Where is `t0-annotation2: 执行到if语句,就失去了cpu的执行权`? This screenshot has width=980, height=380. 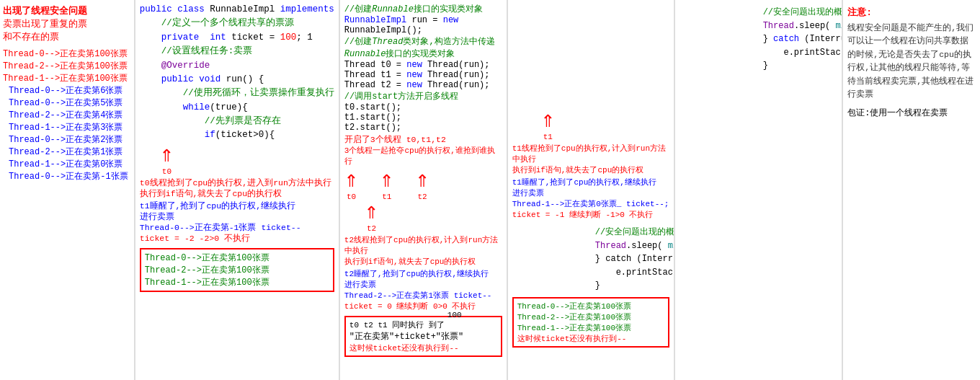 t0-annotation2: 执行到if语句,就失去了cpu的执行权 is located at coordinates (237, 193).